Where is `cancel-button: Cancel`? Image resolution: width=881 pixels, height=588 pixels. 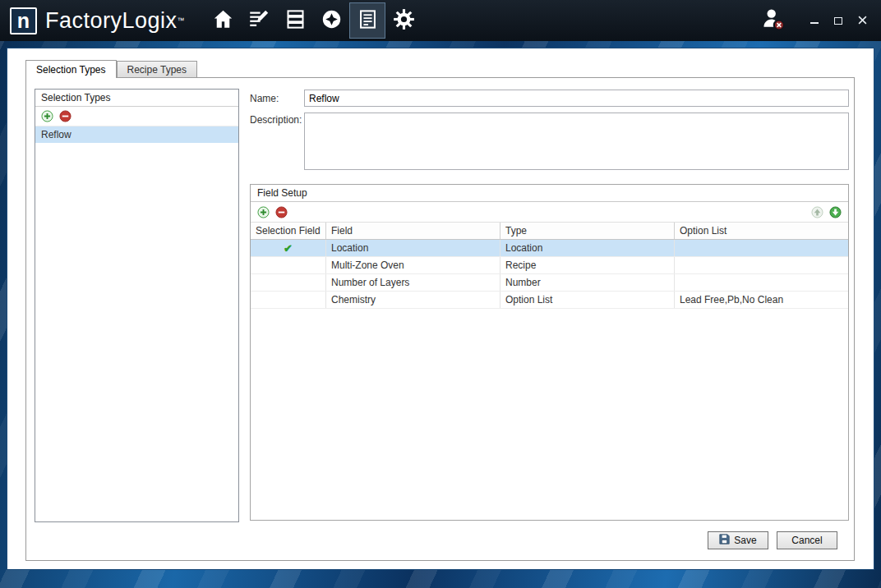
cancel-button: Cancel is located at coordinates (807, 540).